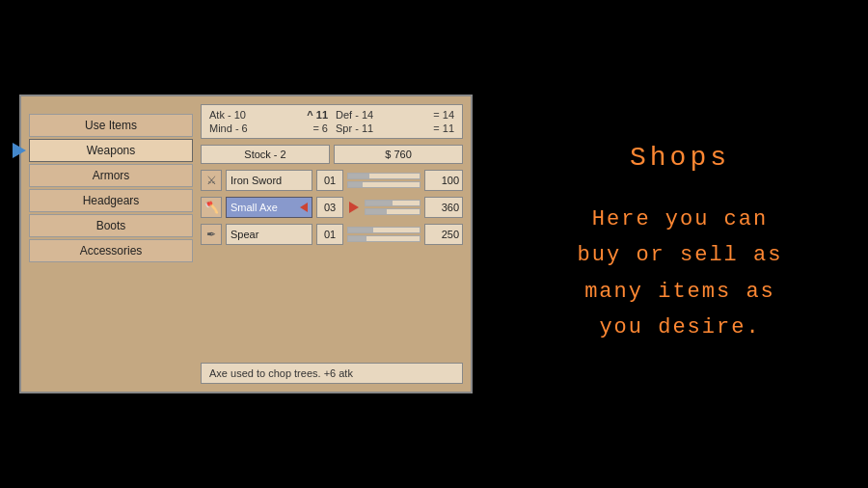 This screenshot has width=868, height=488. What do you see at coordinates (332, 180) in the screenshot?
I see `table-row: ⚔ Iron Sword 01 100` at bounding box center [332, 180].